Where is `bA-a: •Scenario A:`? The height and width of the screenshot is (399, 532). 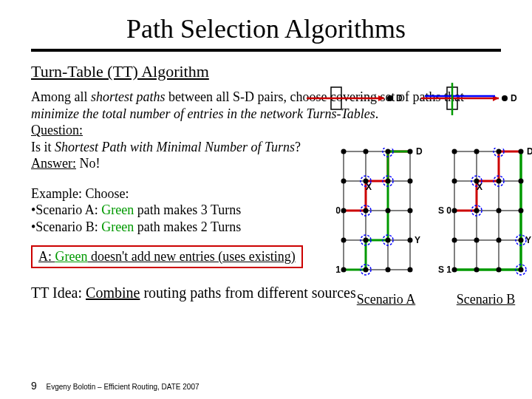 bA-a: •Scenario A: is located at coordinates (66, 210).